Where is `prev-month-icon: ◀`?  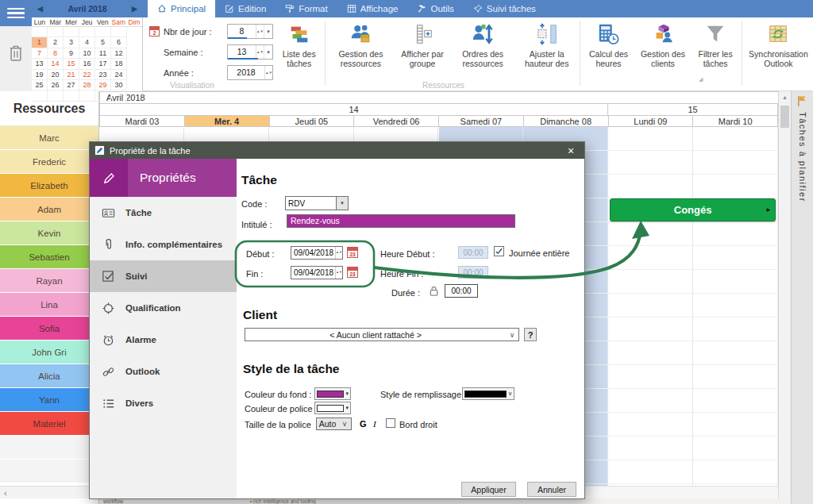
prev-month-icon: ◀ is located at coordinates (40, 9).